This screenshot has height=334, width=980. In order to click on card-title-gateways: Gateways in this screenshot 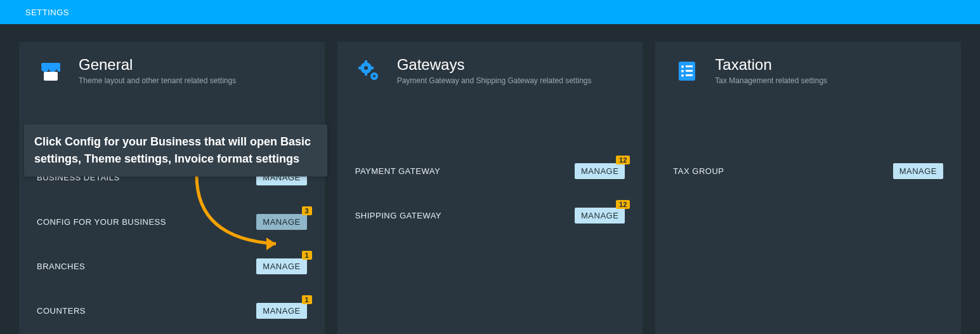, I will do `click(495, 65)`.